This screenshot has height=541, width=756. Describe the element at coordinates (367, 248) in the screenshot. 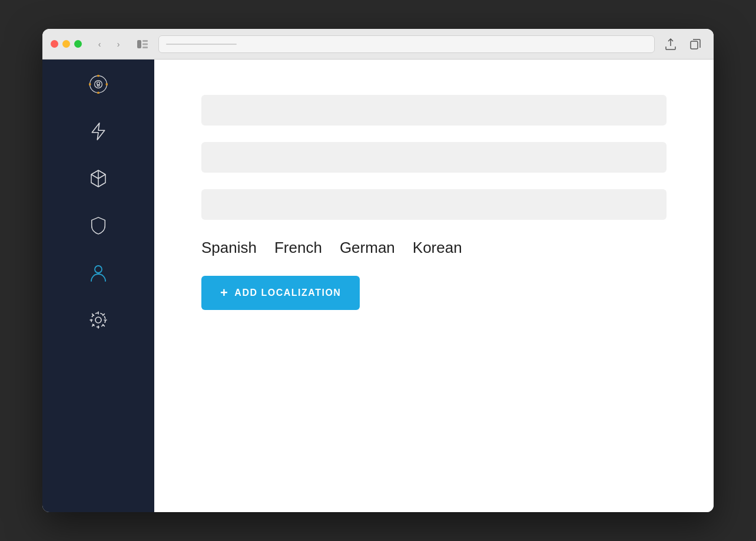

I see `language-german: German` at that location.